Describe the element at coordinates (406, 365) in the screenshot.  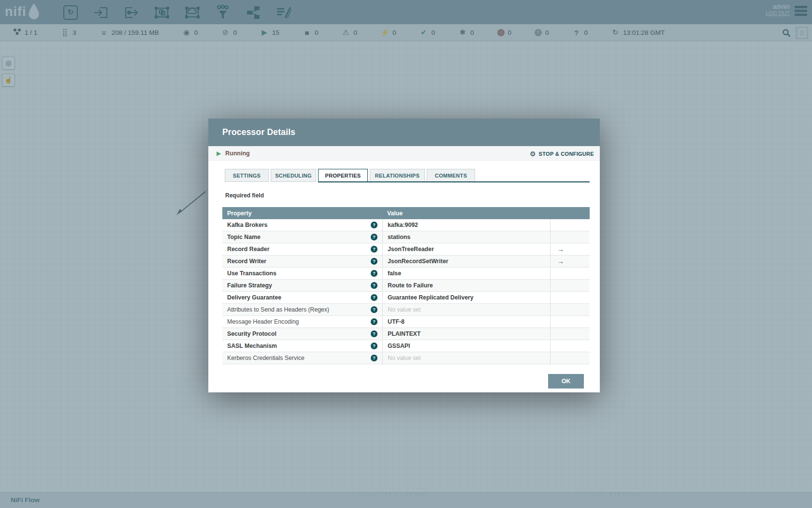
I see `table-row: Kerberos User Service? No value set` at that location.